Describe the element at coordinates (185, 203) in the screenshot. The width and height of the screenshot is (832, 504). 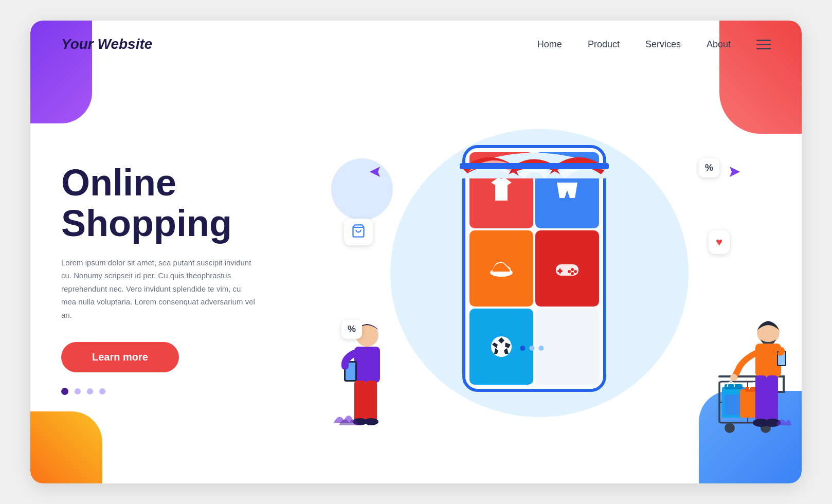
I see `hero-title: Online Shopping` at that location.